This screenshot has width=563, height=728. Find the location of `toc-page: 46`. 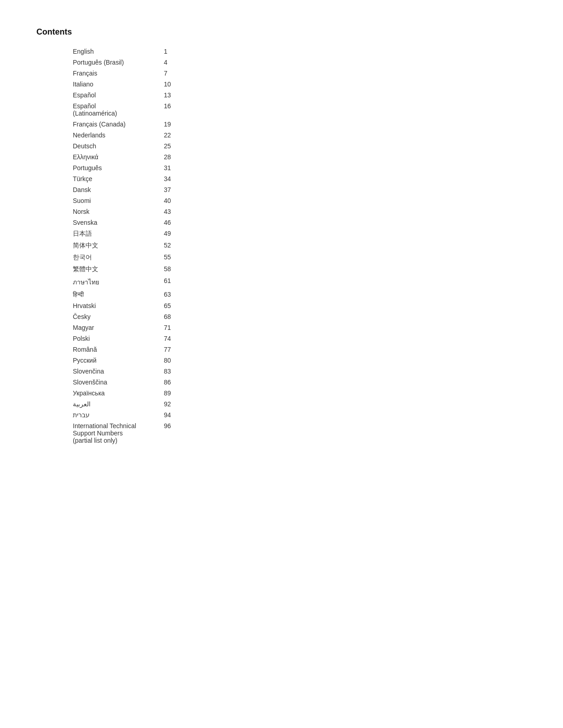

toc-page: 46 is located at coordinates (154, 222).